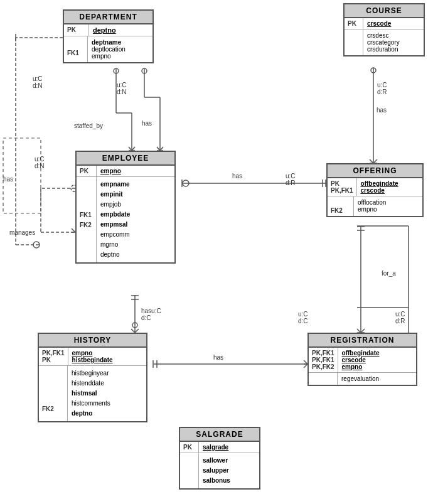  I want to click on emp-attr-mgrno: mgrno, so click(115, 245).